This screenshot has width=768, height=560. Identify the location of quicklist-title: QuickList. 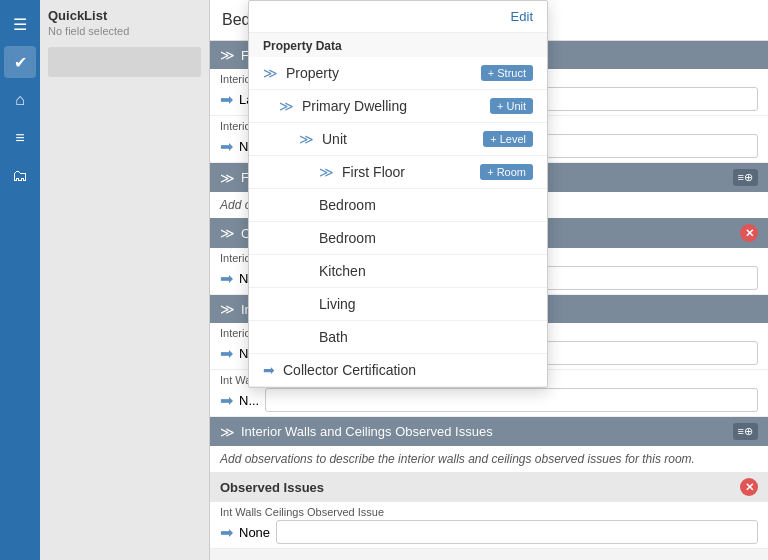
(124, 16).